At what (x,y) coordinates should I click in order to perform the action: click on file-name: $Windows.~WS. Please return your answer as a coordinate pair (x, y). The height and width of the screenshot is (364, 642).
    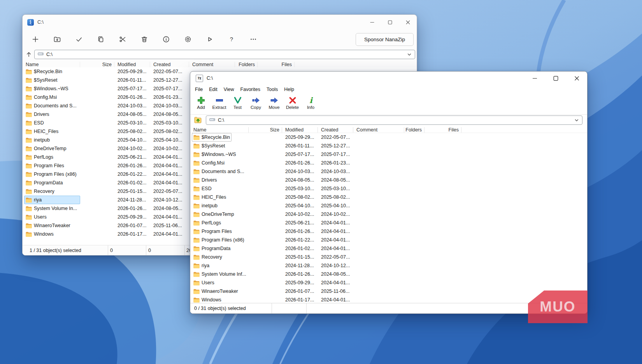
    Looking at the image, I should click on (51, 89).